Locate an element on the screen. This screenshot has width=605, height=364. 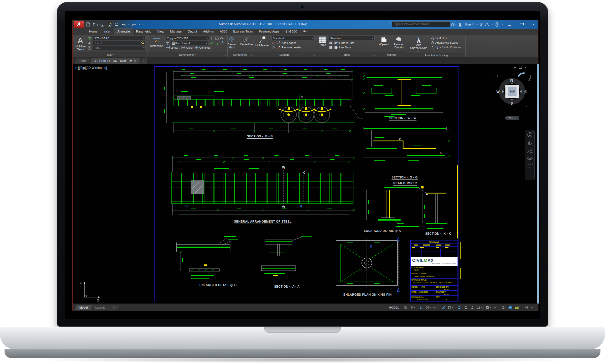
search-caret-icon: ▸ is located at coordinates (390, 24).